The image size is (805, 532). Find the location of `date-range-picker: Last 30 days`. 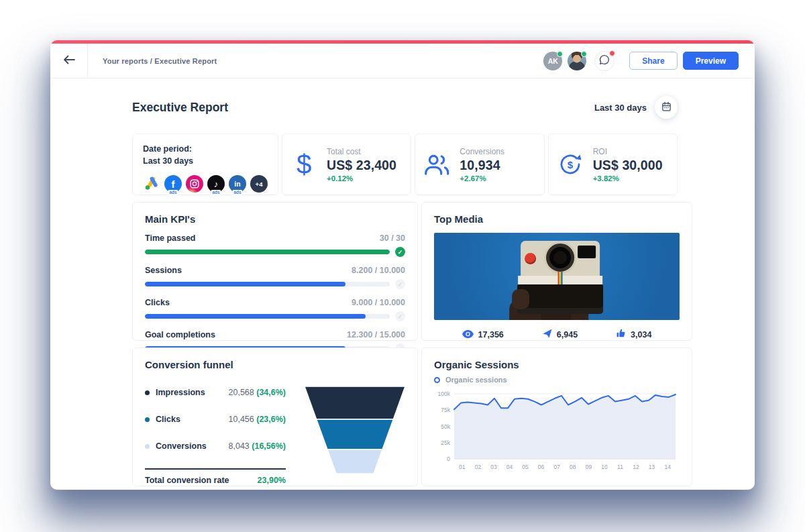

date-range-picker: Last 30 days is located at coordinates (636, 107).